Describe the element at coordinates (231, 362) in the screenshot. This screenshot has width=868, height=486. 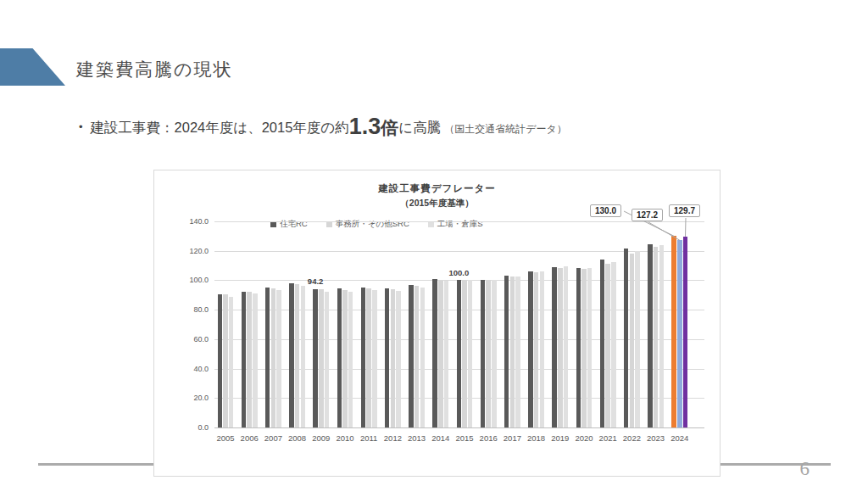
I see `bar-2005-s2` at that location.